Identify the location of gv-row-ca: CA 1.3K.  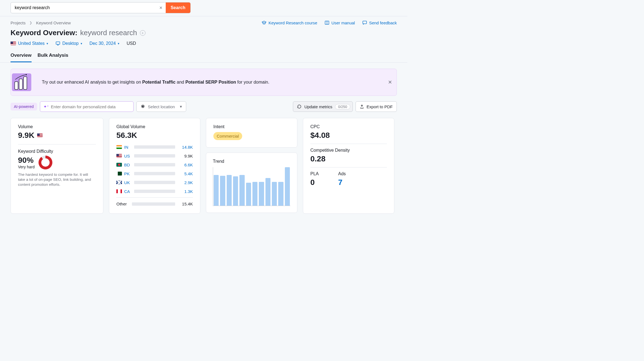
(155, 191).